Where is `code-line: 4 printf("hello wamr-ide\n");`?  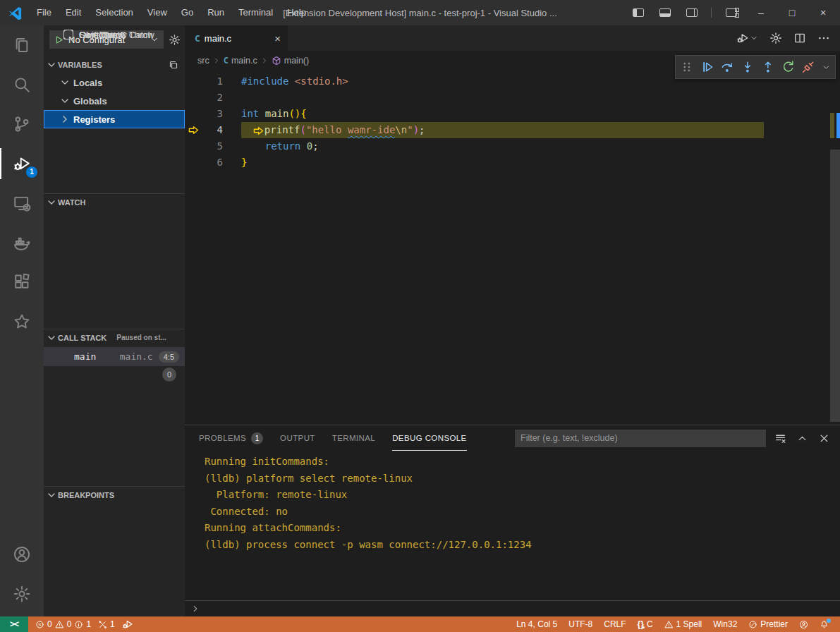
code-line: 4 printf("hello wamr-ide\n"); is located at coordinates (512, 130).